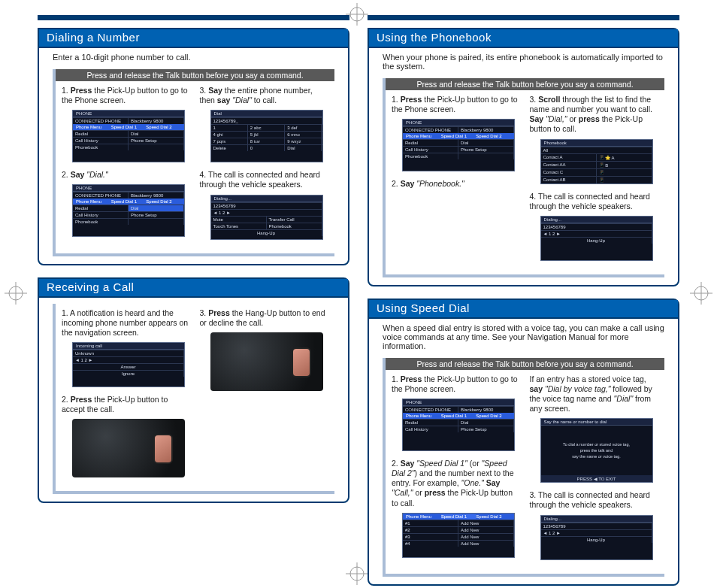  I want to click on steering-image-hangup, so click(267, 362).